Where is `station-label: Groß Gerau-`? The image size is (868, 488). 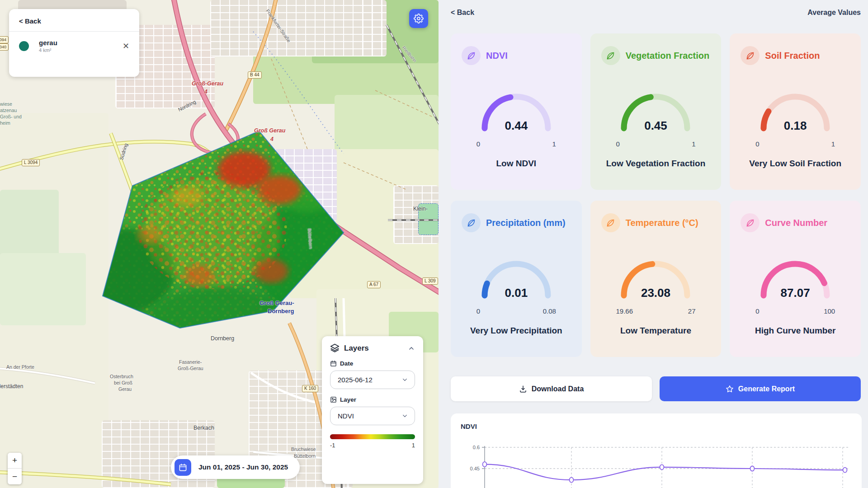
station-label: Groß Gerau- is located at coordinates (277, 303).